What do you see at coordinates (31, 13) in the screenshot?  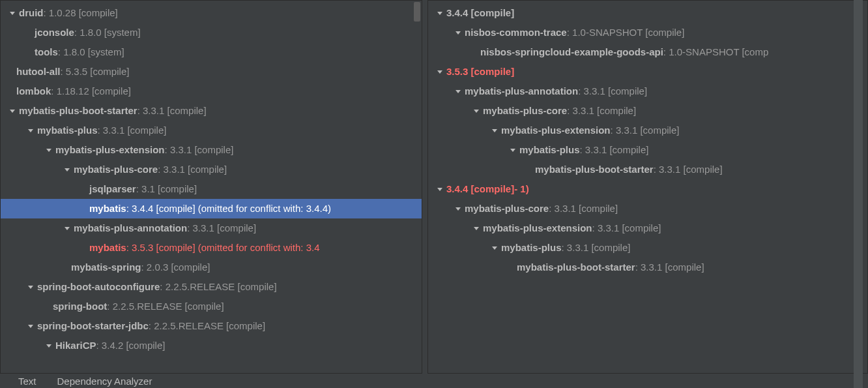 I see `dependency-name: druid` at bounding box center [31, 13].